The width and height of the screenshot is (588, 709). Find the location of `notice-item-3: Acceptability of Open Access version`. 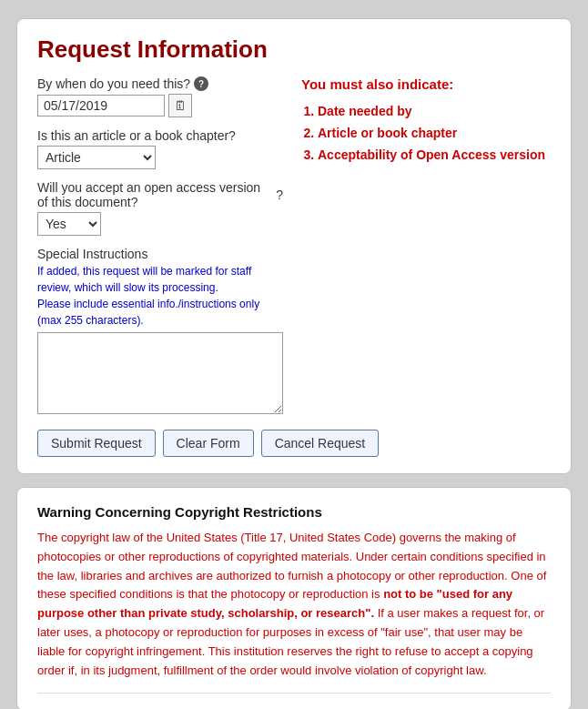

notice-item-3: Acceptability of Open Access version is located at coordinates (434, 156).